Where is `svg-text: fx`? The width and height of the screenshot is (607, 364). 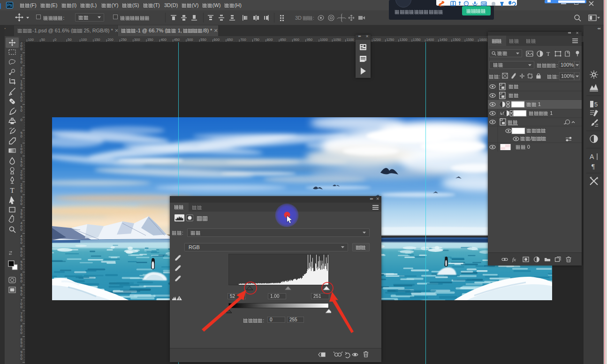 svg-text: fx is located at coordinates (514, 259).